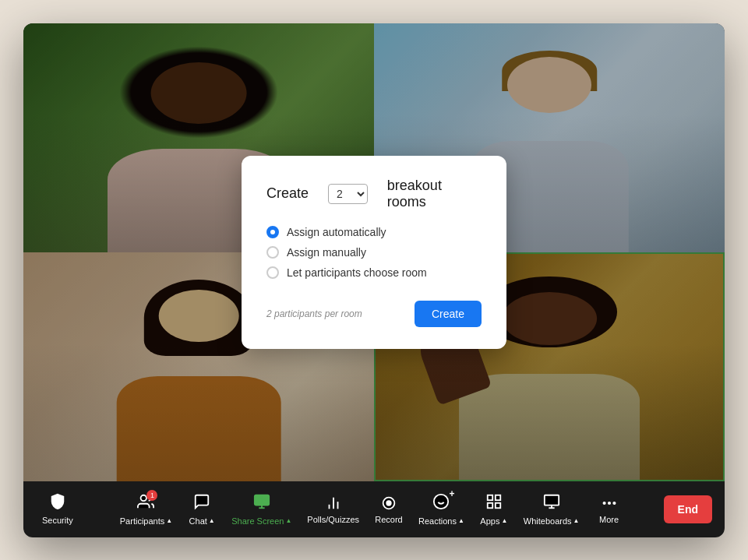 This screenshot has width=748, height=560. What do you see at coordinates (262, 502) in the screenshot?
I see `share-screen-icon` at bounding box center [262, 502].